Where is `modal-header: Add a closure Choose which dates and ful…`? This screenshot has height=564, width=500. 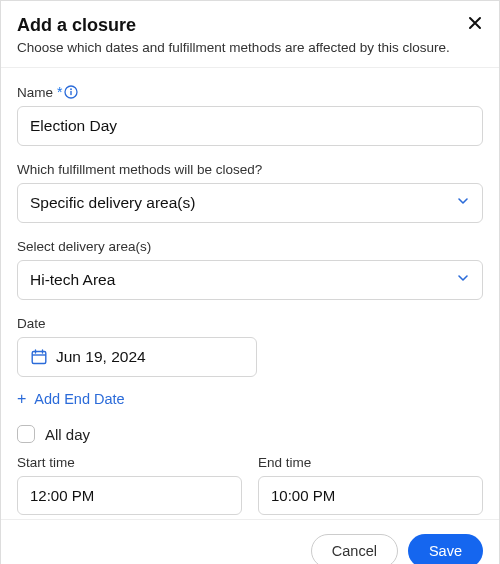
modal-header: Add a closure Choose which dates and ful… is located at coordinates (250, 34).